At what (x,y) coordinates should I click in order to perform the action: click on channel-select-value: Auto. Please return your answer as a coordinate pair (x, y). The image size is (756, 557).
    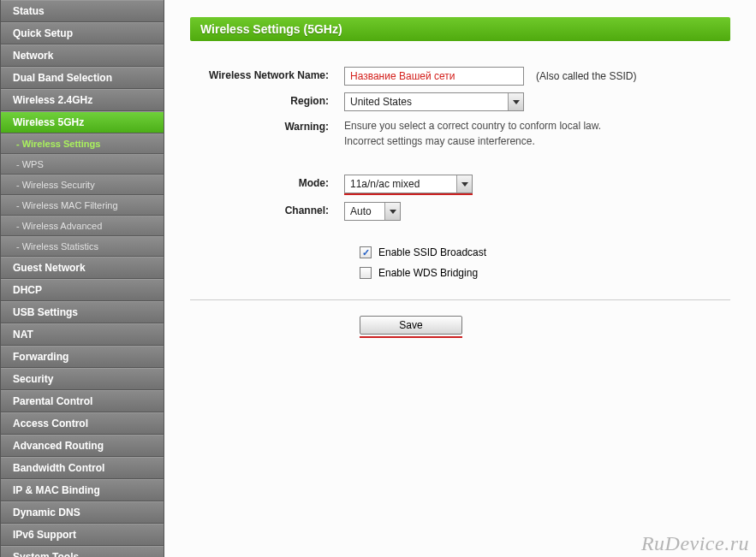
    Looking at the image, I should click on (361, 211).